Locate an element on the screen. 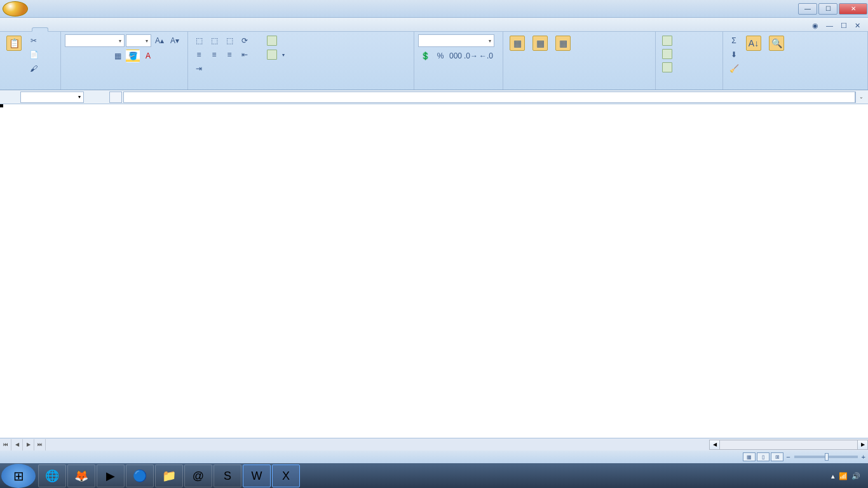  taskbar-explorer-icon: 📁 is located at coordinates (169, 476).